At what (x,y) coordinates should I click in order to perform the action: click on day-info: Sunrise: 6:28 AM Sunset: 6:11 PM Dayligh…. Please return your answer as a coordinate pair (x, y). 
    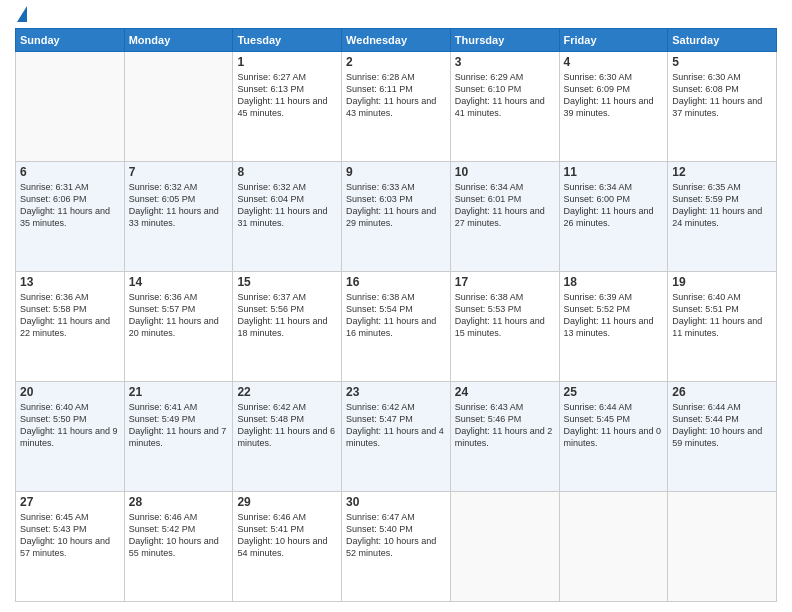
    Looking at the image, I should click on (396, 96).